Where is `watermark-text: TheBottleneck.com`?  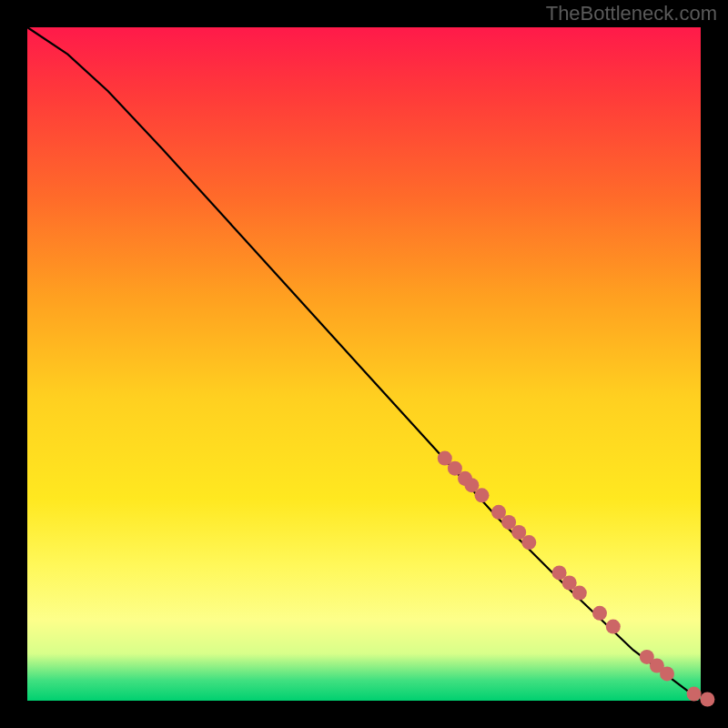
watermark-text: TheBottleneck.com is located at coordinates (632, 14).